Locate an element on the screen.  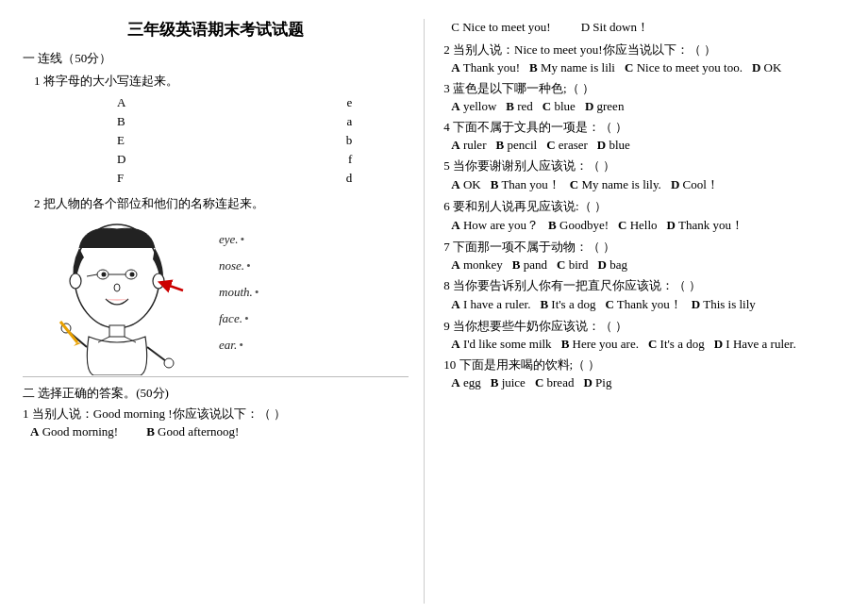
letter-right: e is located at coordinates (350, 103).